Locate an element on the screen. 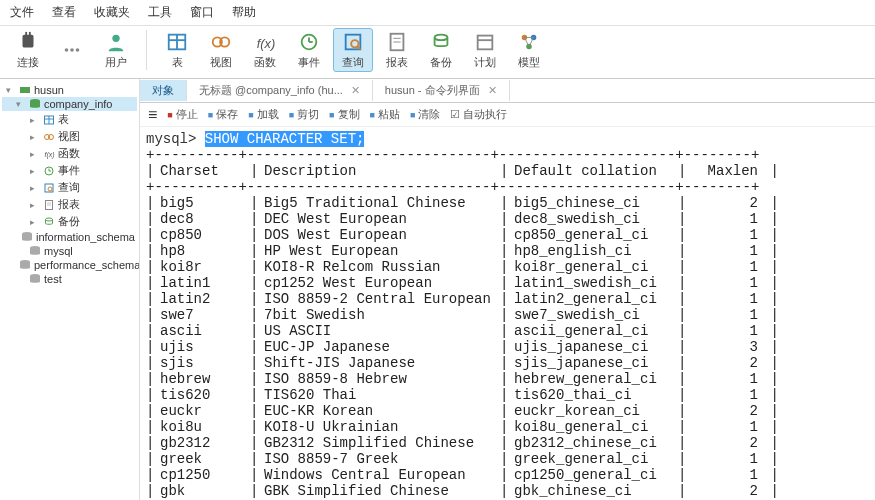  toolbar-query-button: 查询 is located at coordinates (353, 50).